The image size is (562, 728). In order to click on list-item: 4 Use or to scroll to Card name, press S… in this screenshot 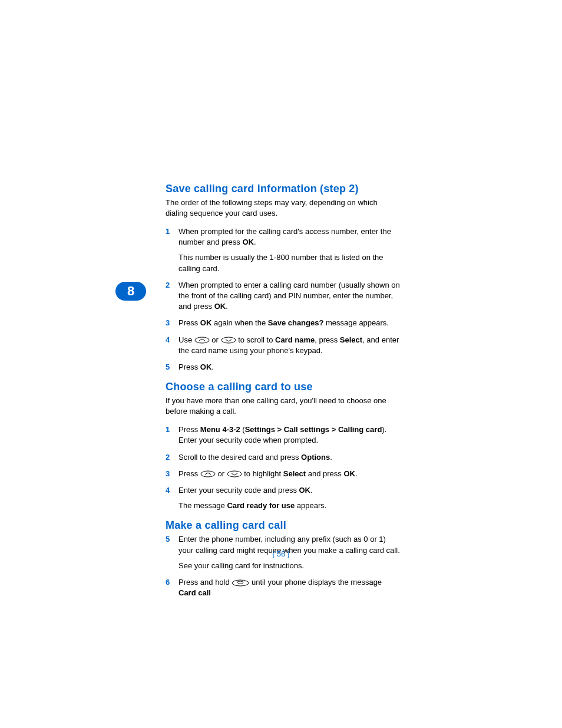, I will do `click(283, 345)`.